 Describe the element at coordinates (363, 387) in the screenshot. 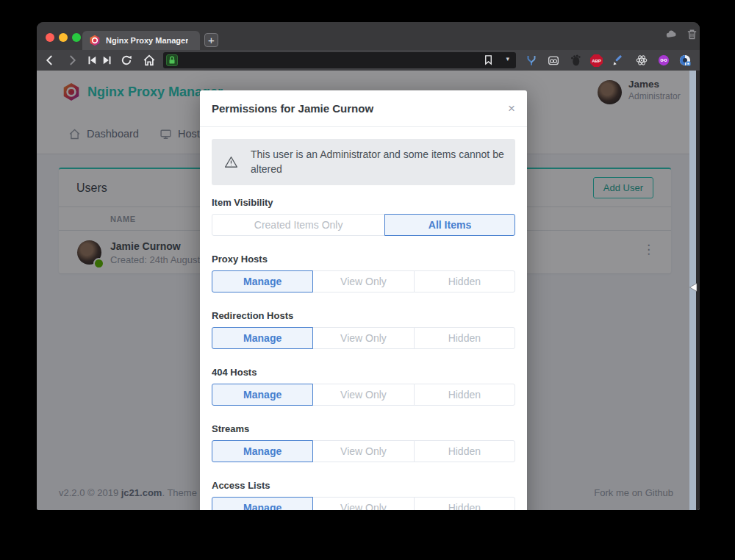

I see `group-404-hosts: 404 Hosts Manage View Only Hidden` at that location.